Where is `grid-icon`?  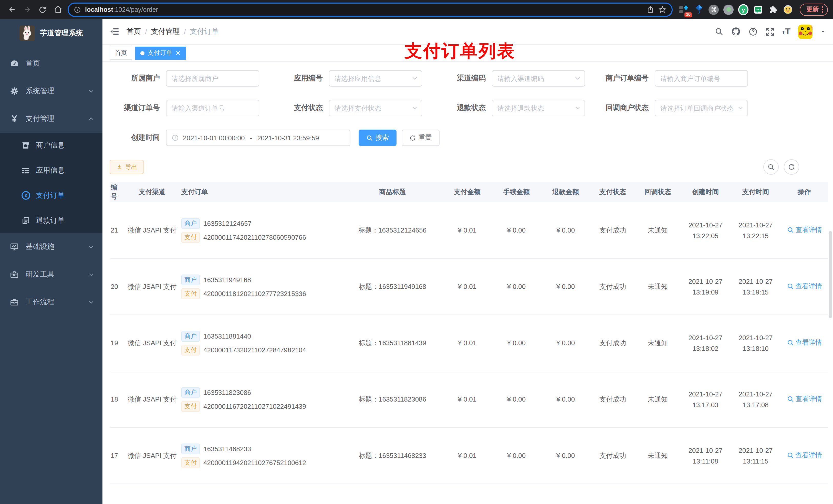 grid-icon is located at coordinates (26, 170).